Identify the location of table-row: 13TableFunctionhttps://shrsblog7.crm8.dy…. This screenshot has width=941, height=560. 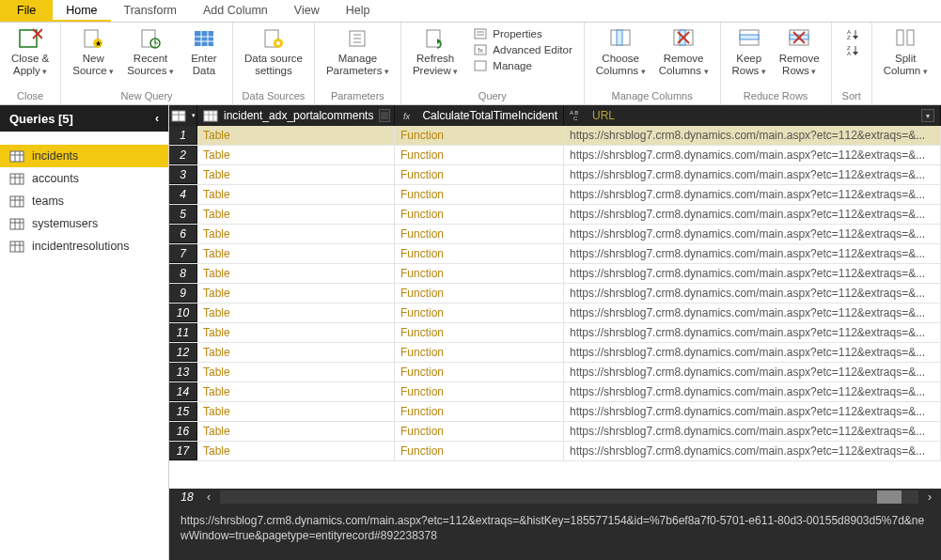
(555, 372).